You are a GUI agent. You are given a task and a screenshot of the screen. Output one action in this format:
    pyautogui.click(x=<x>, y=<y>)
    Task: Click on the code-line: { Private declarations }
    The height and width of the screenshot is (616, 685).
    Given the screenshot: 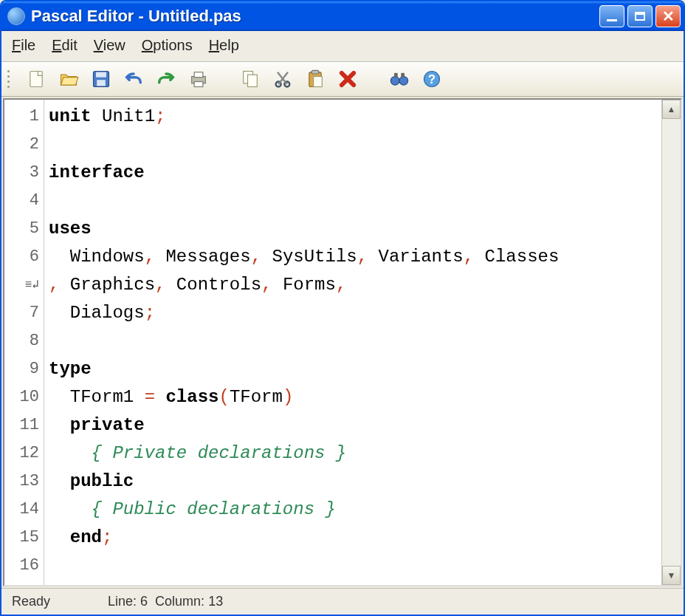 What is the action you would take?
    pyautogui.click(x=355, y=454)
    